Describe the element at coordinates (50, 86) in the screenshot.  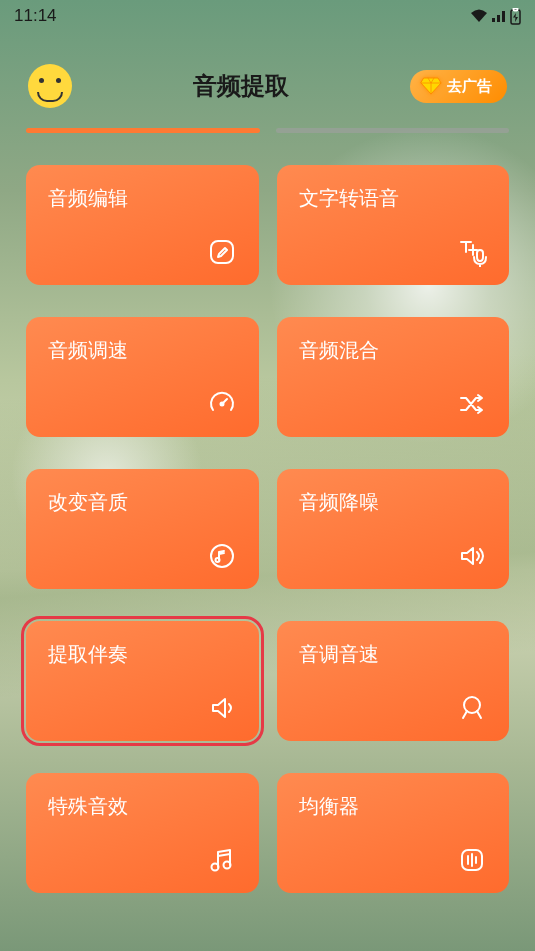
I see `avatar-icon` at that location.